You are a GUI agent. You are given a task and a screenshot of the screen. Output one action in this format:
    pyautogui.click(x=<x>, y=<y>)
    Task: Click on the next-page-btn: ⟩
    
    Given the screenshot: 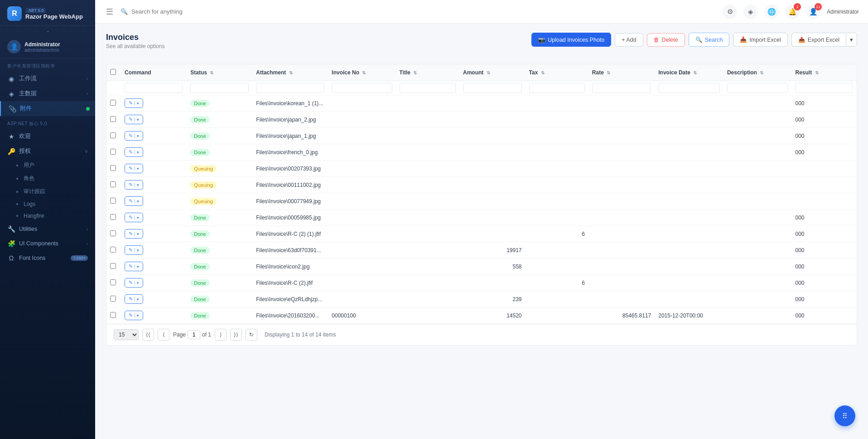 What is the action you would take?
    pyautogui.click(x=221, y=335)
    